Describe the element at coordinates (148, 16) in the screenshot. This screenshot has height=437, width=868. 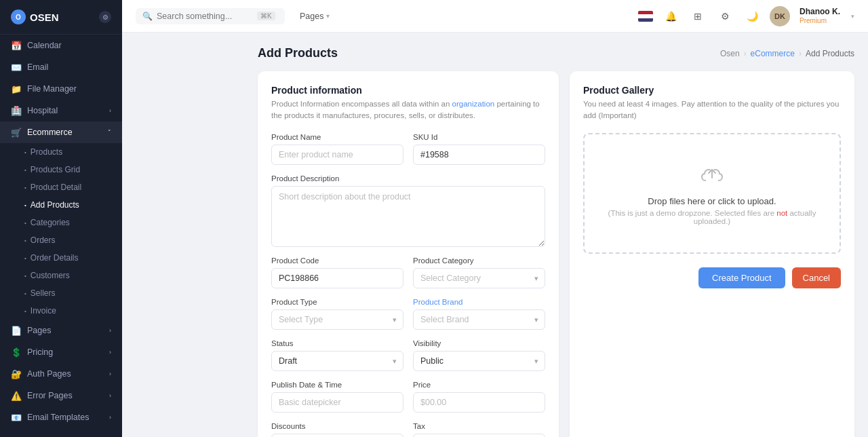
I see `search-icon: 🔍` at that location.